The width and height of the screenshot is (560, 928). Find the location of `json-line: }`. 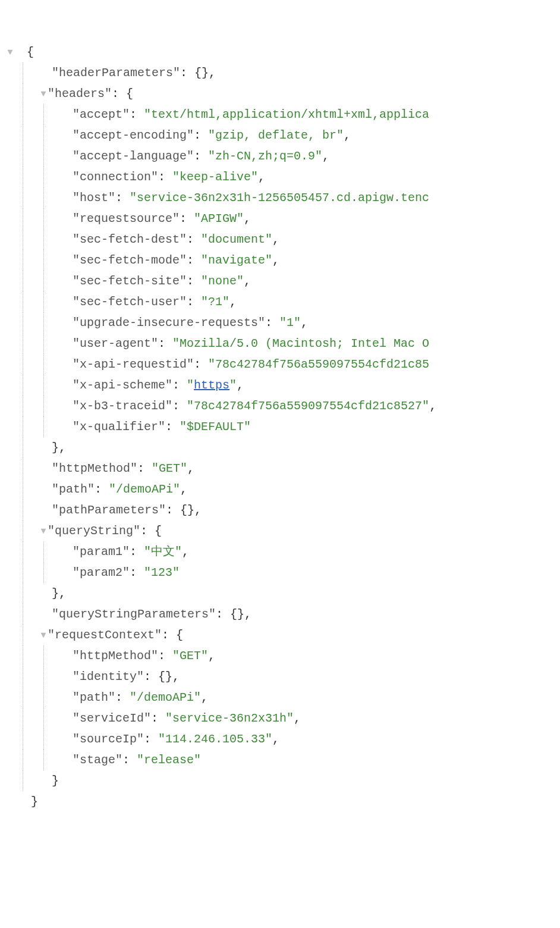

json-line: } is located at coordinates (283, 802).